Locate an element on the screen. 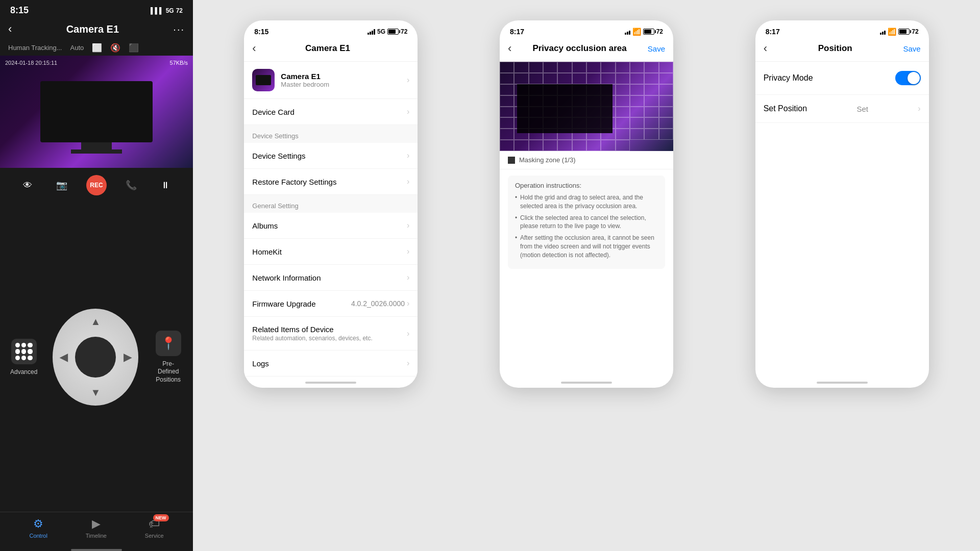 The image size is (980, 551). mute-icon: 🔇 is located at coordinates (115, 48).